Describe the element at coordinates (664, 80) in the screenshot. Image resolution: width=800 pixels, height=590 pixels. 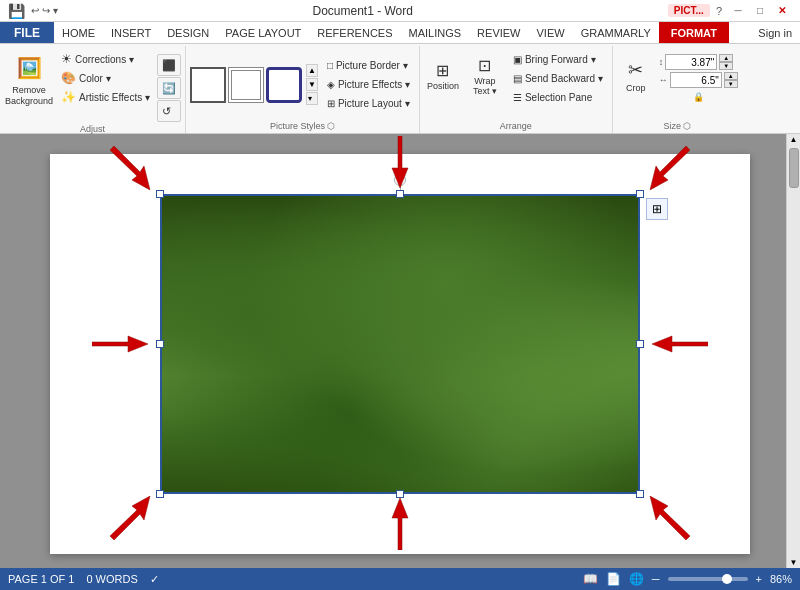
I see `width-label: ↔` at that location.